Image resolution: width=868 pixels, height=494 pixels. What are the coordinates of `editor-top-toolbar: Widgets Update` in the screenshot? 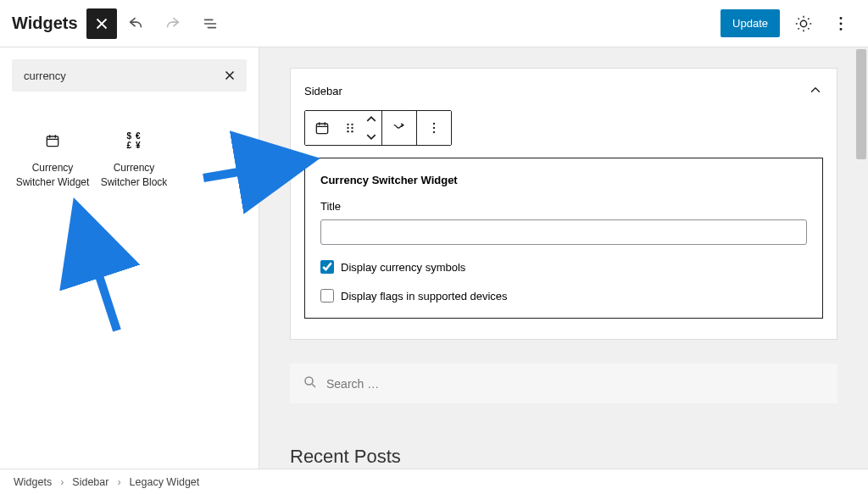 It's located at (434, 24).